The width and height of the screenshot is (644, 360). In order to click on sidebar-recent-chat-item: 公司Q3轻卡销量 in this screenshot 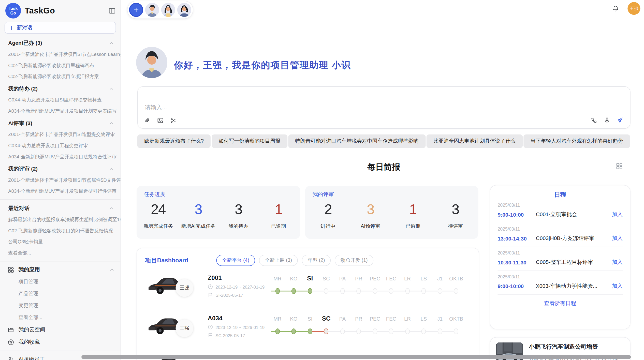, I will do `click(60, 242)`.